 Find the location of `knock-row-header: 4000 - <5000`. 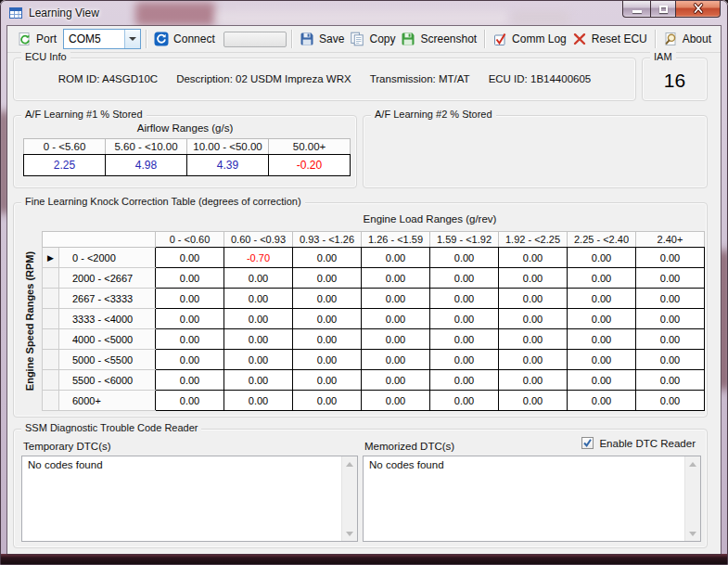

knock-row-header: 4000 - <5000 is located at coordinates (108, 340).